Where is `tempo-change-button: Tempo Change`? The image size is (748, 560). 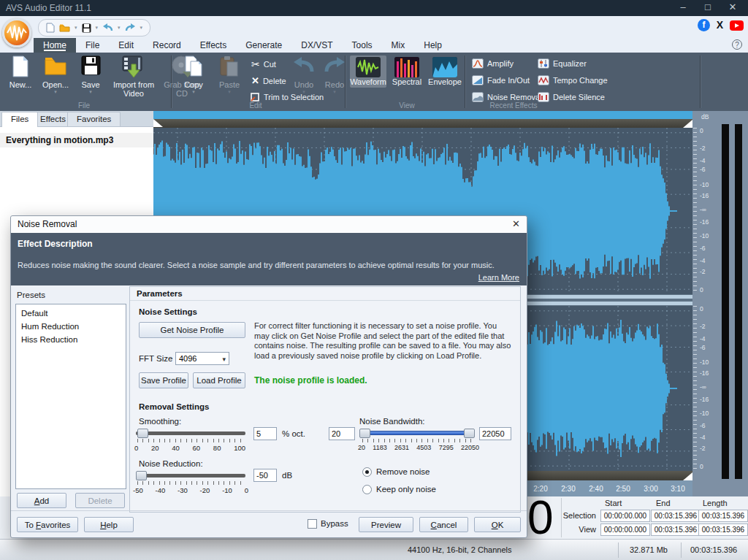
tempo-change-button: Tempo Change is located at coordinates (573, 80).